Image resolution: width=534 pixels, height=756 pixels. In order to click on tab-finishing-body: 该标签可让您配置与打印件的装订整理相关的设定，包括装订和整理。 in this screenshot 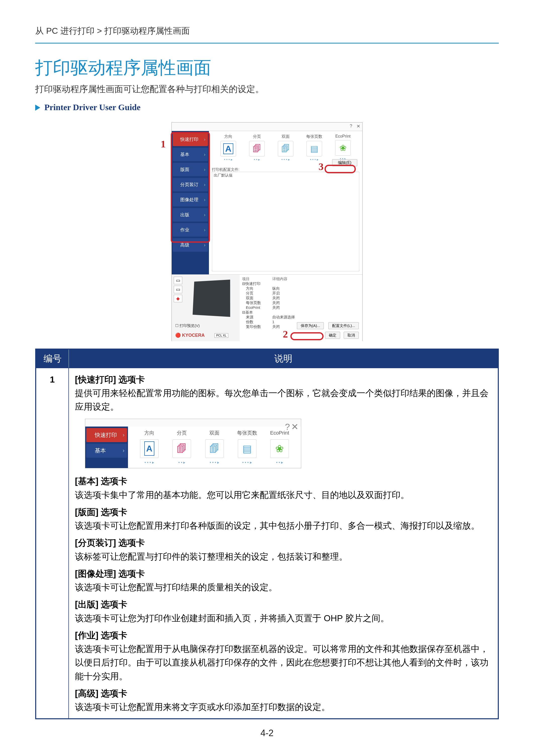, I will do `click(283, 556)`.